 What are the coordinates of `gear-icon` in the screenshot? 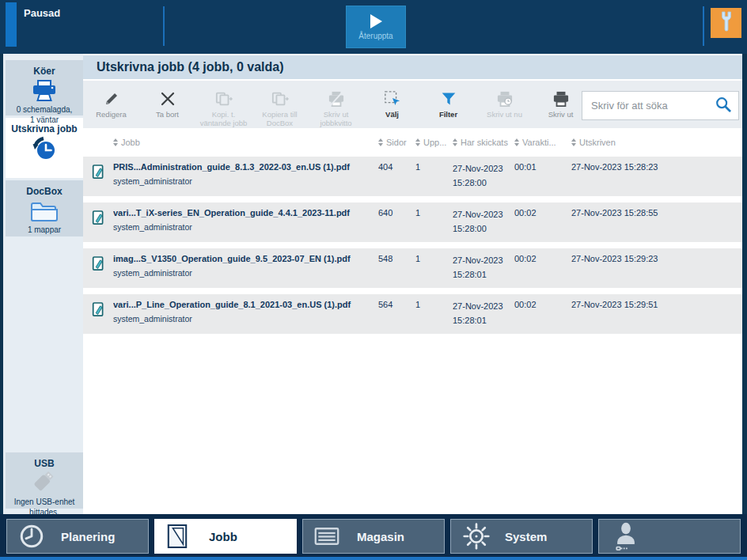 It's located at (478, 536).